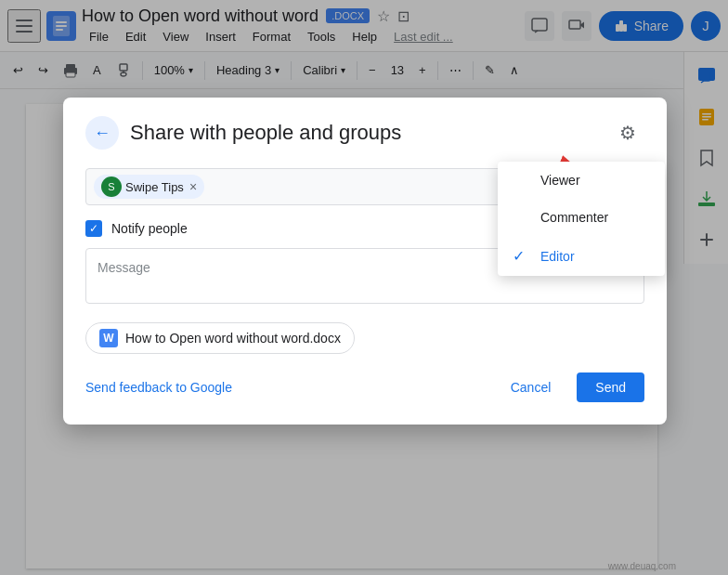  Describe the element at coordinates (365, 133) in the screenshot. I see `dialog-header: ← Share with people and groups ⚙` at that location.